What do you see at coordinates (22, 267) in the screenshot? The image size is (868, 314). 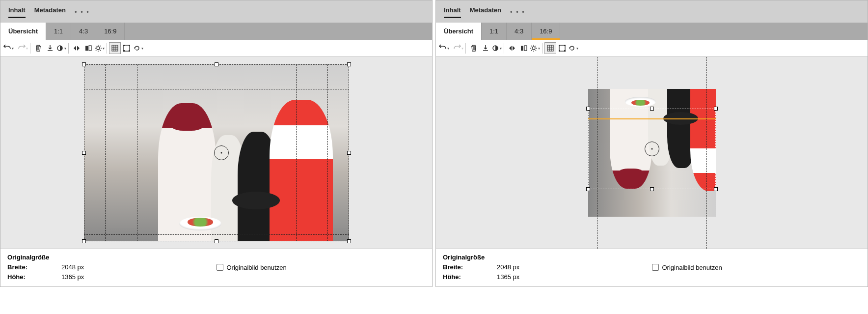 I see `width-label: Breite:` at bounding box center [22, 267].